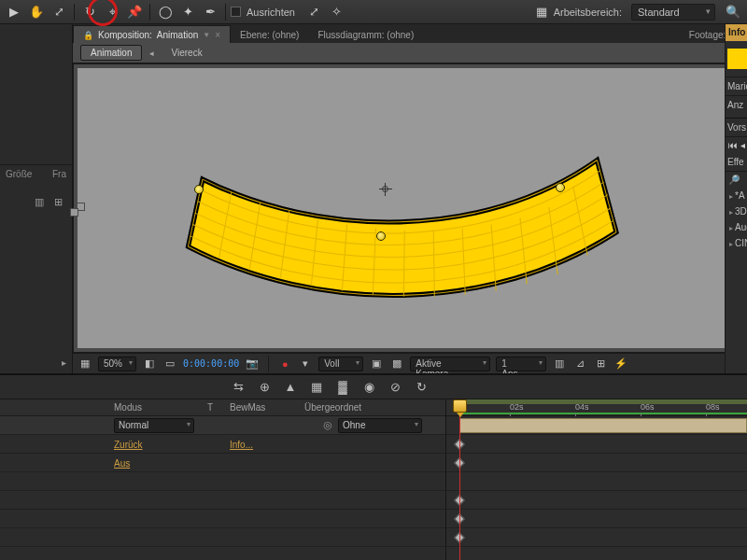  Describe the element at coordinates (14, 12) in the screenshot. I see `selection-tool-icon: ▶` at that location.